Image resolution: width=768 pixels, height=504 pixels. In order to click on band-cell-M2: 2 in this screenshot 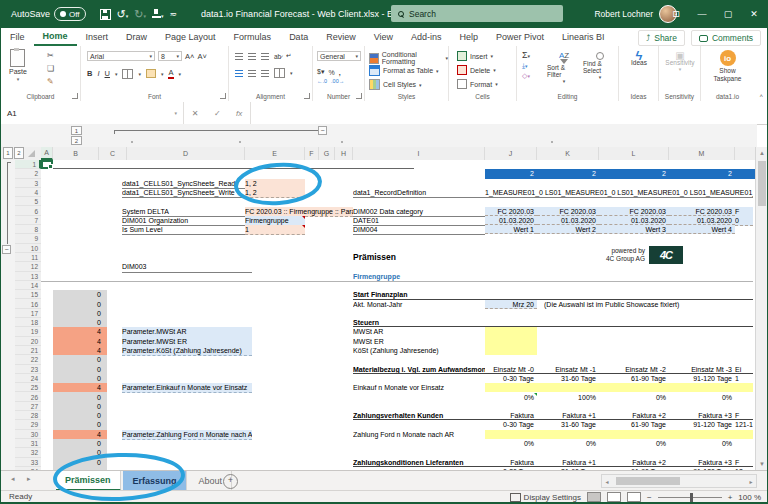, I will do `click(702, 174)`.